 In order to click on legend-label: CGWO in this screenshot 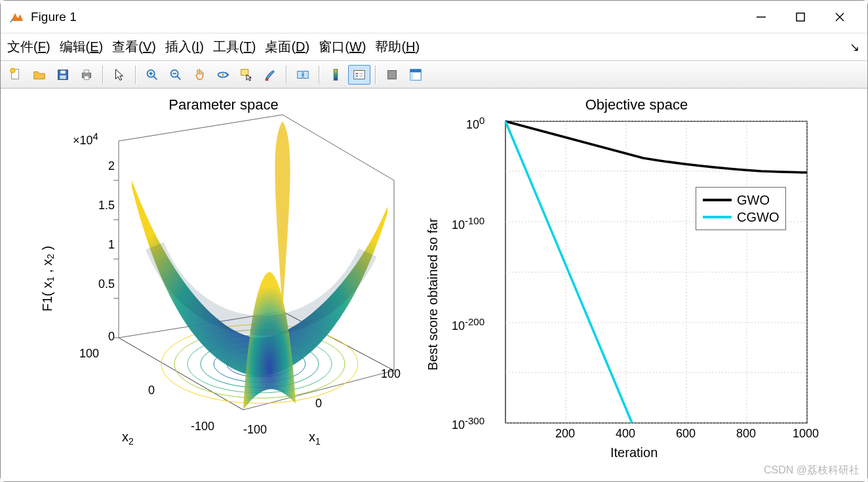, I will do `click(758, 218)`.